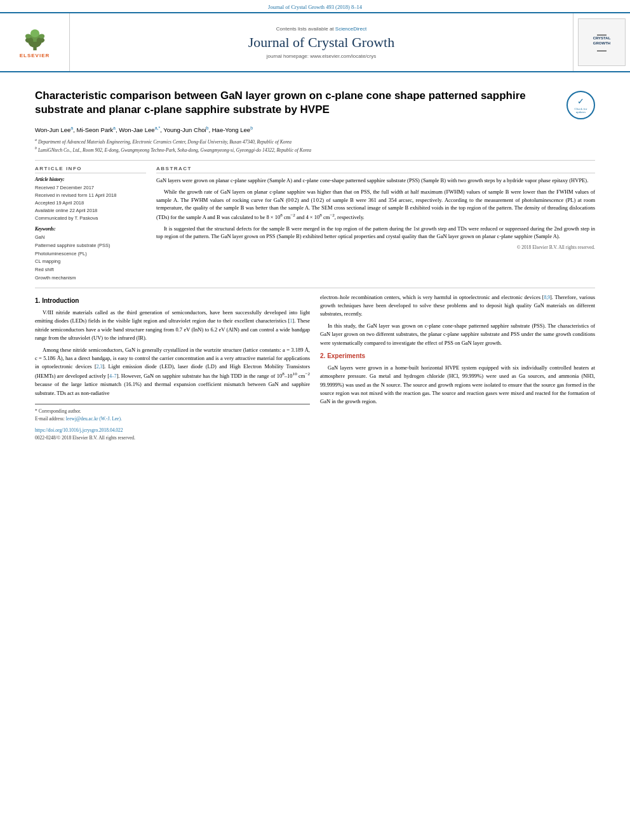 This screenshot has height=840, width=630. What do you see at coordinates (54, 130) in the screenshot?
I see `author-1: Won-Jun Leea` at bounding box center [54, 130].